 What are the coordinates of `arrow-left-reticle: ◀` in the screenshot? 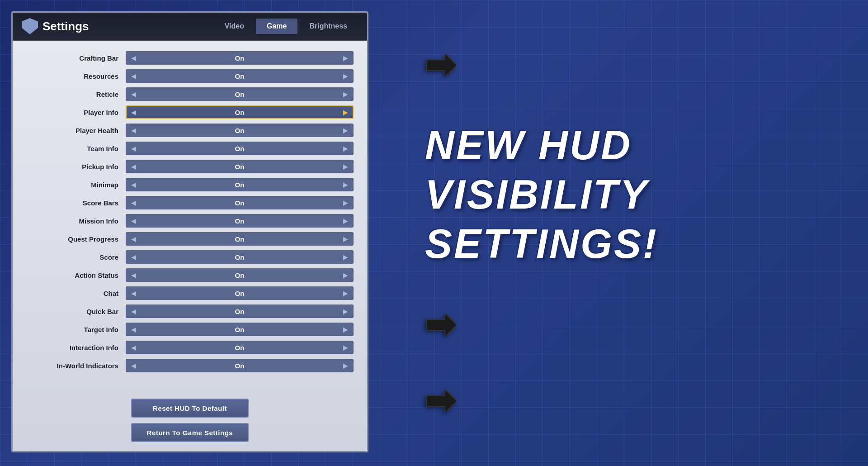 It's located at (134, 94).